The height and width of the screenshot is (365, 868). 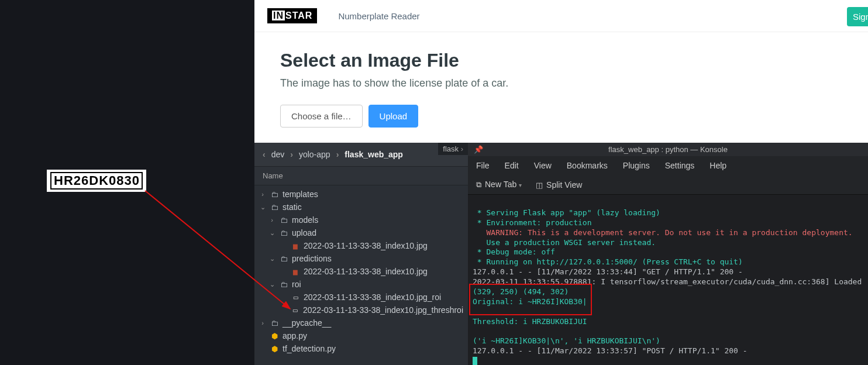 What do you see at coordinates (636, 166) in the screenshot?
I see `menu-plugins: Plugins` at bounding box center [636, 166].